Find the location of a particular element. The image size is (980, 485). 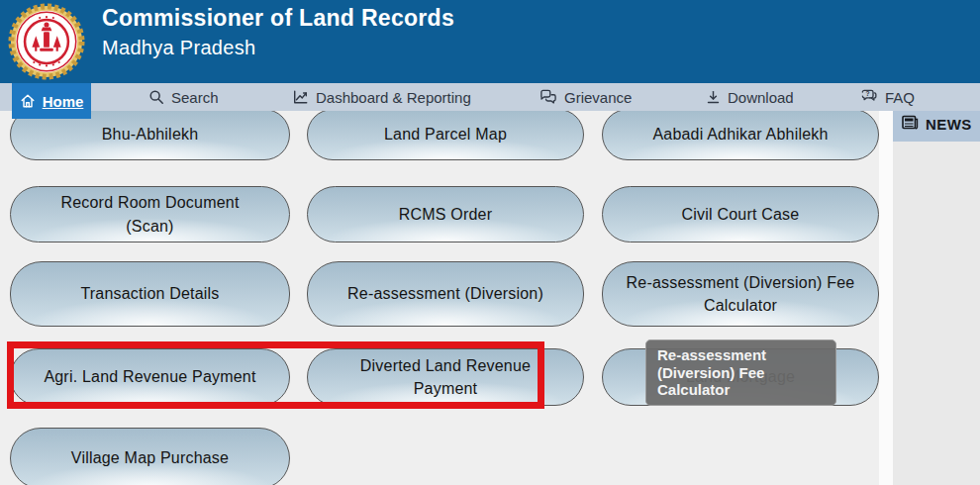

nav-label: FAQ is located at coordinates (900, 97).